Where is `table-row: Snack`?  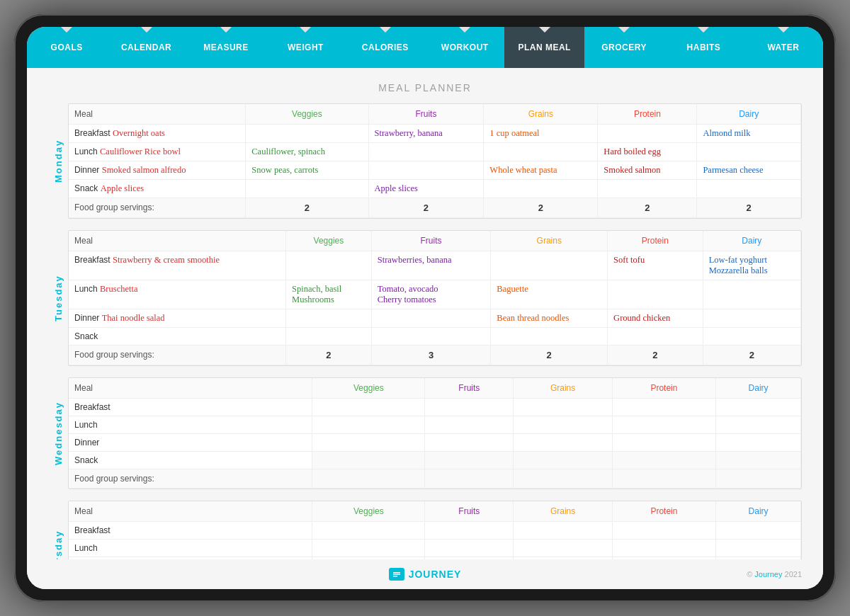 table-row: Snack is located at coordinates (435, 460).